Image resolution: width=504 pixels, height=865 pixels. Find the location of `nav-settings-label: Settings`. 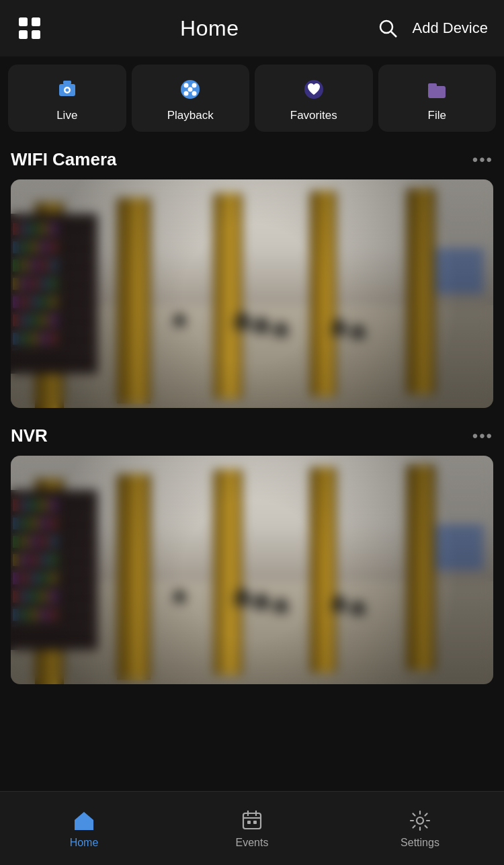

nav-settings-label: Settings is located at coordinates (420, 843).